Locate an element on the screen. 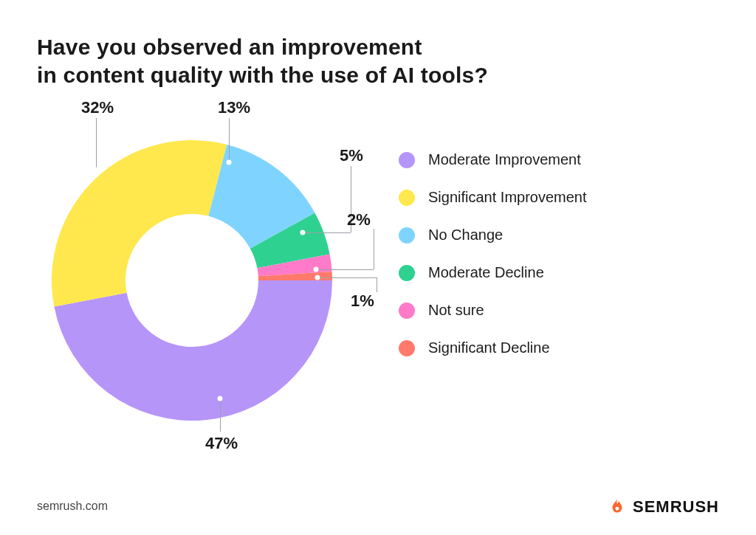  leader-dot-moderate-improvement is located at coordinates (220, 398).